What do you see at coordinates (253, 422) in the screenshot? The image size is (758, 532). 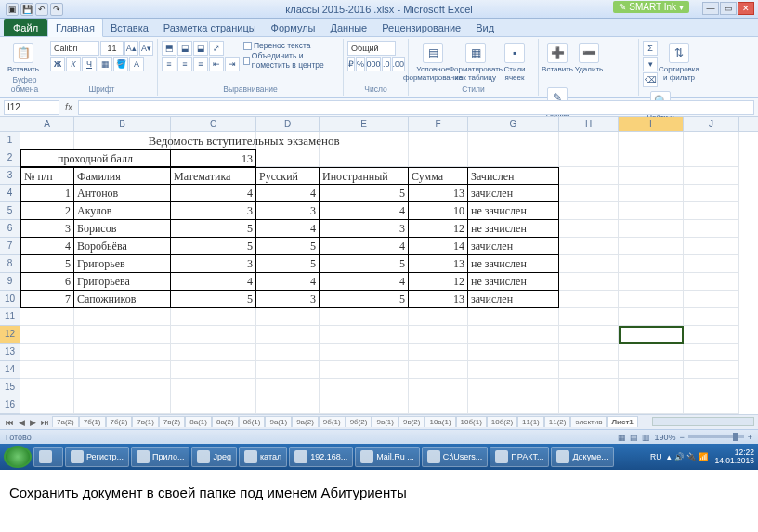 I see `sheet-tab: 8б(1)` at bounding box center [253, 422].